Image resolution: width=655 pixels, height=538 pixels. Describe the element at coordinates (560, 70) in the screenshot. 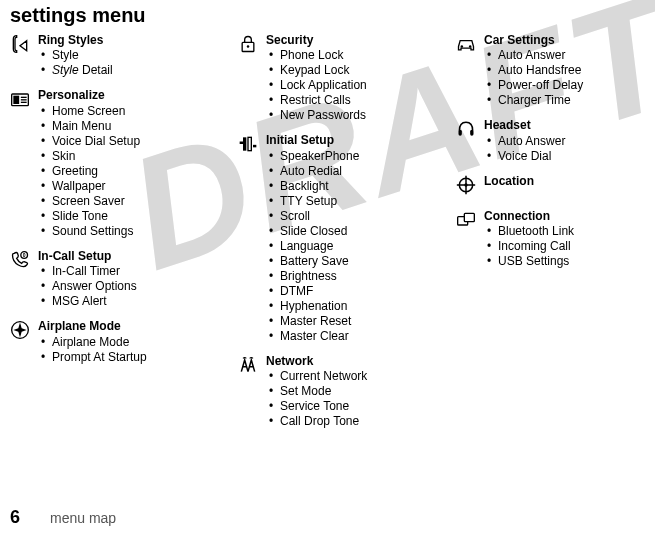

I see `list-item: Auto Handsfree` at that location.